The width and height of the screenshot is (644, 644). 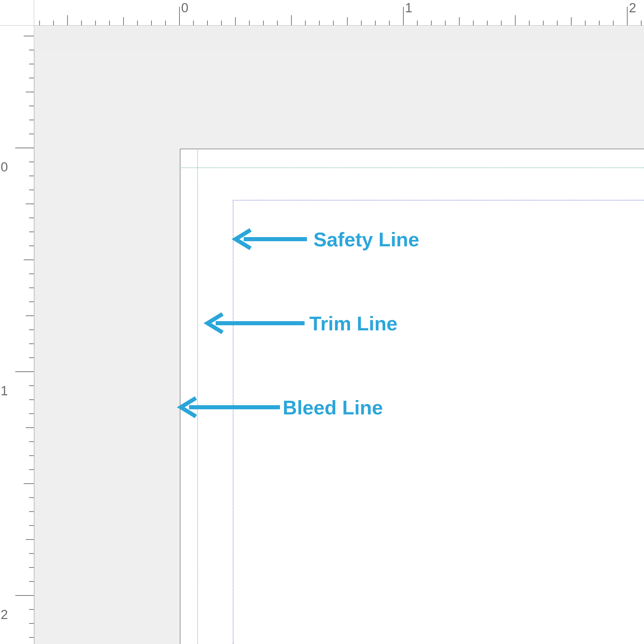 What do you see at coordinates (233, 422) in the screenshot?
I see `safety-guide-vertical` at bounding box center [233, 422].